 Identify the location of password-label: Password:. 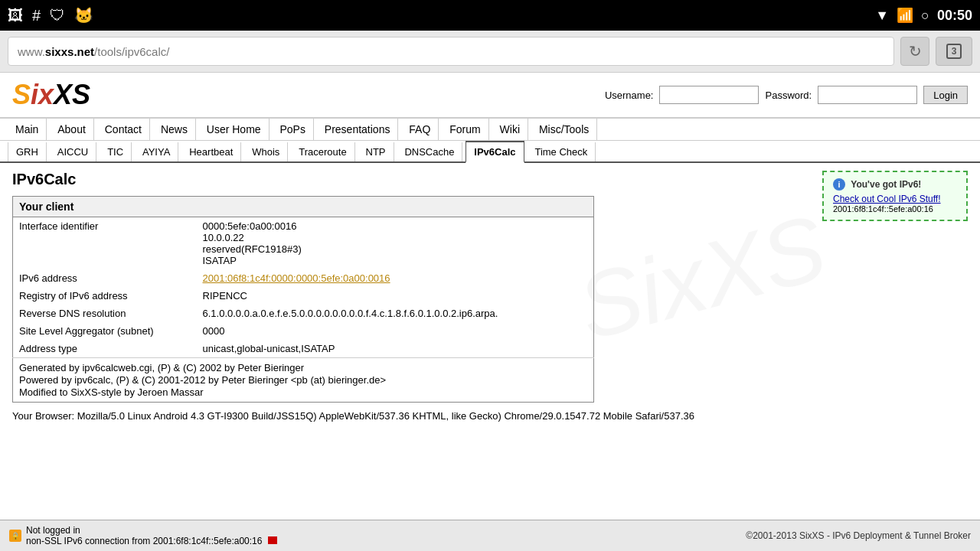
(789, 95).